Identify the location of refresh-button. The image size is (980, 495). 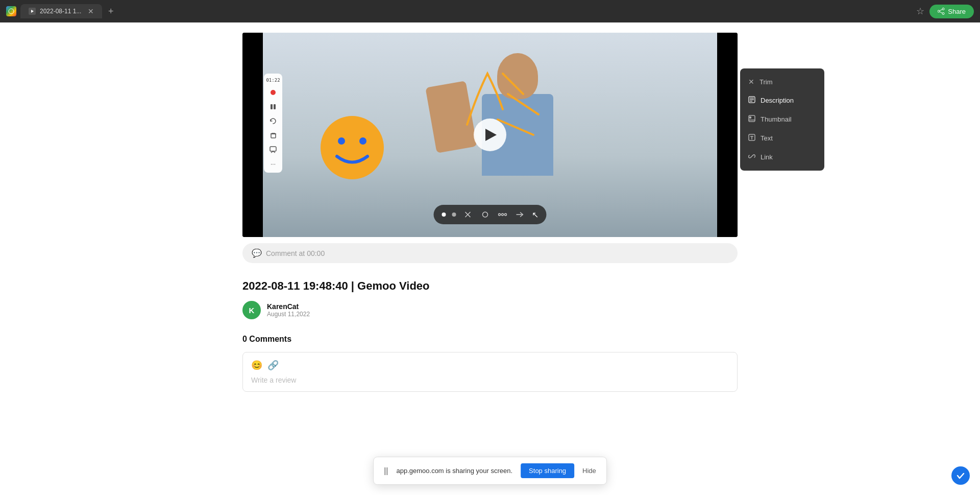
(273, 121).